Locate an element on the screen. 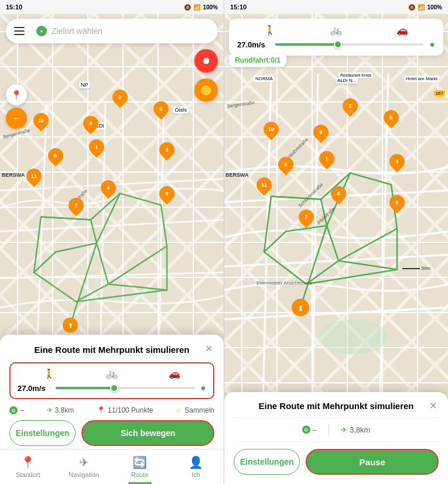 This screenshot has height=484, width=448. status-bar-right: 15:10 🔕 📶 100% is located at coordinates (336, 7).